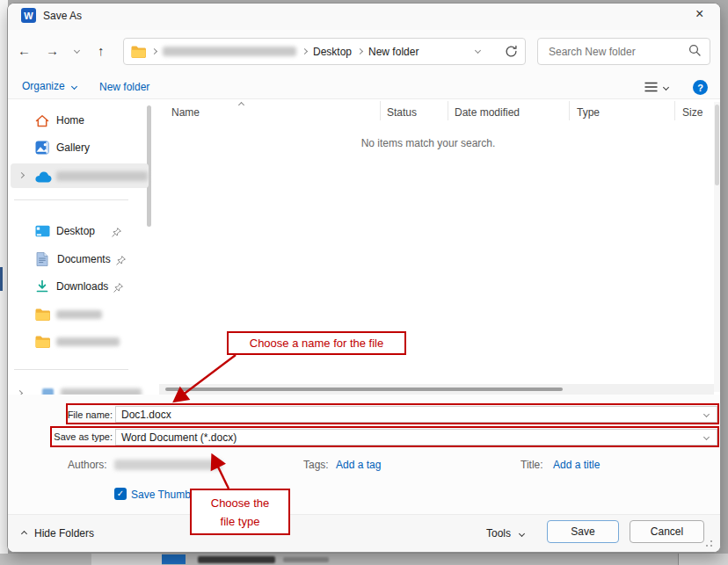  Describe the element at coordinates (577, 465) in the screenshot. I see `add-a-title-link: Add a title` at that location.